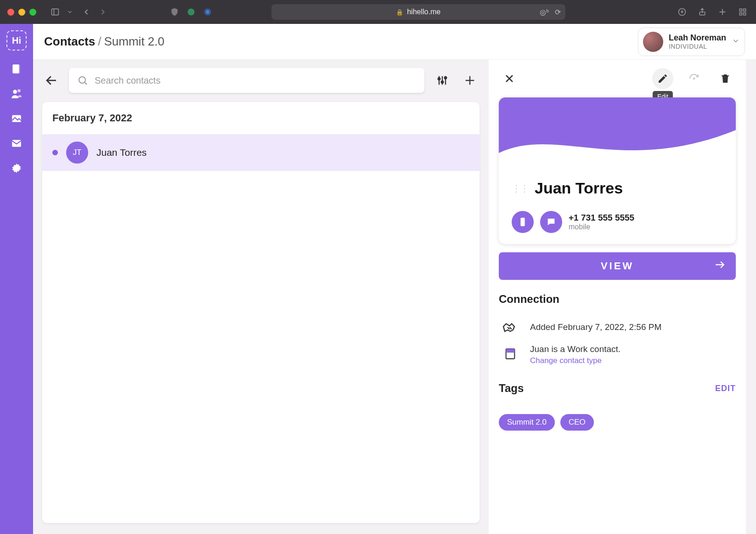 The width and height of the screenshot is (756, 534). Describe the element at coordinates (617, 299) in the screenshot. I see `connection-heading: Connection` at that location.